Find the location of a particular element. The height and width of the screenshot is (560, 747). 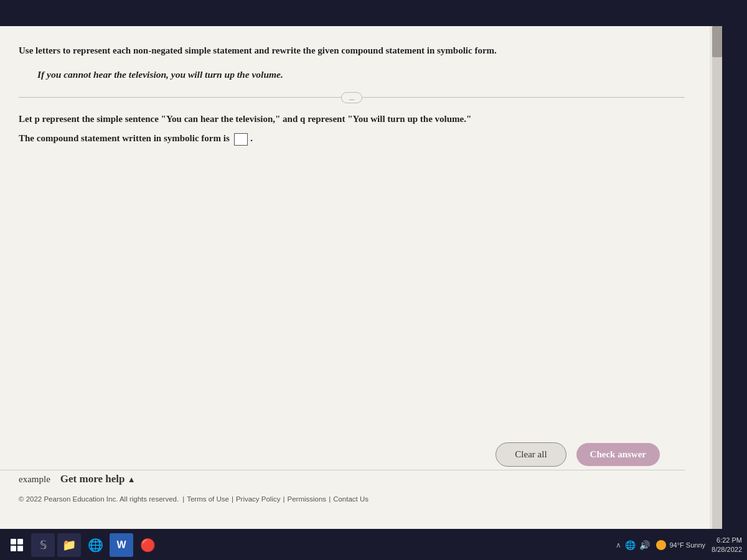

taskbar-search-icon: 𝕊 is located at coordinates (43, 545).